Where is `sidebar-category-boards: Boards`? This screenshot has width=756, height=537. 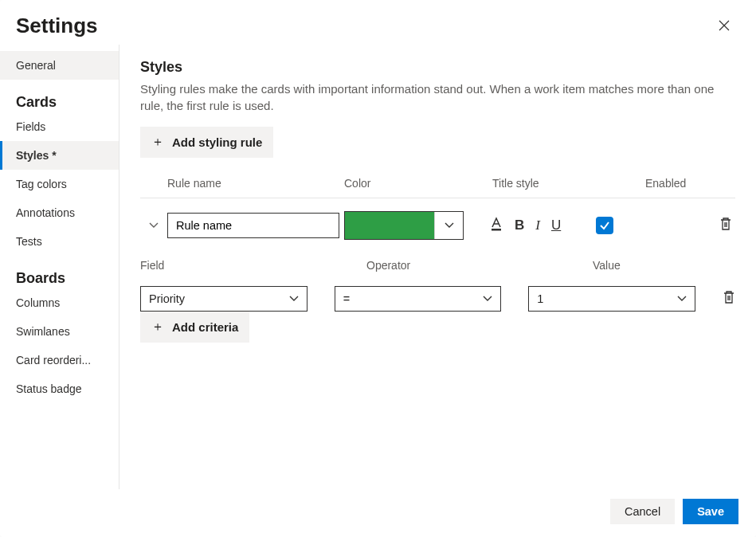 sidebar-category-boards: Boards is located at coordinates (59, 272).